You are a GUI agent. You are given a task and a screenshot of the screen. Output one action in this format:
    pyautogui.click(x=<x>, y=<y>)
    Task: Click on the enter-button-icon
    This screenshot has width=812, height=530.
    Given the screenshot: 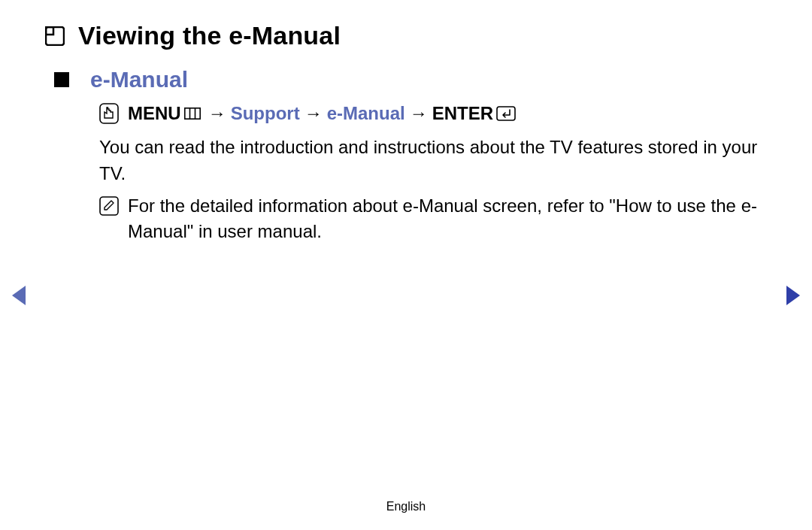 What is the action you would take?
    pyautogui.click(x=506, y=114)
    